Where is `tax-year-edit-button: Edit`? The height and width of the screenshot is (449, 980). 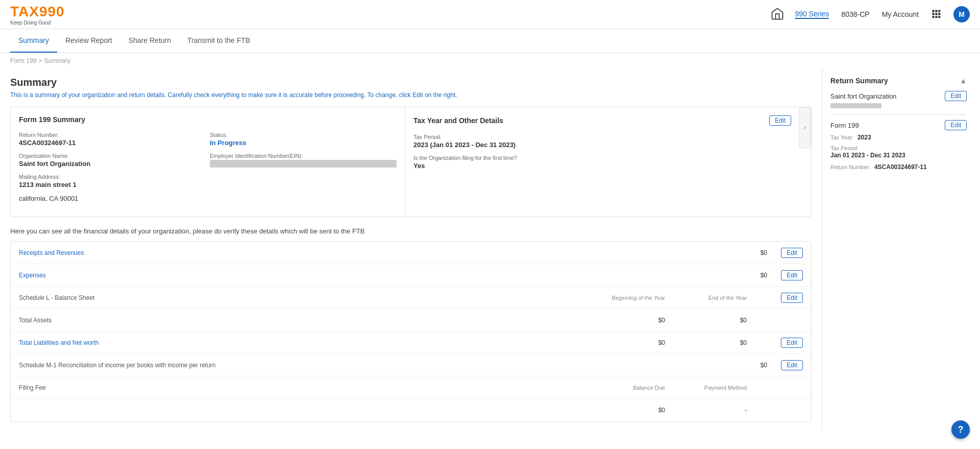 tax-year-edit-button: Edit is located at coordinates (780, 121).